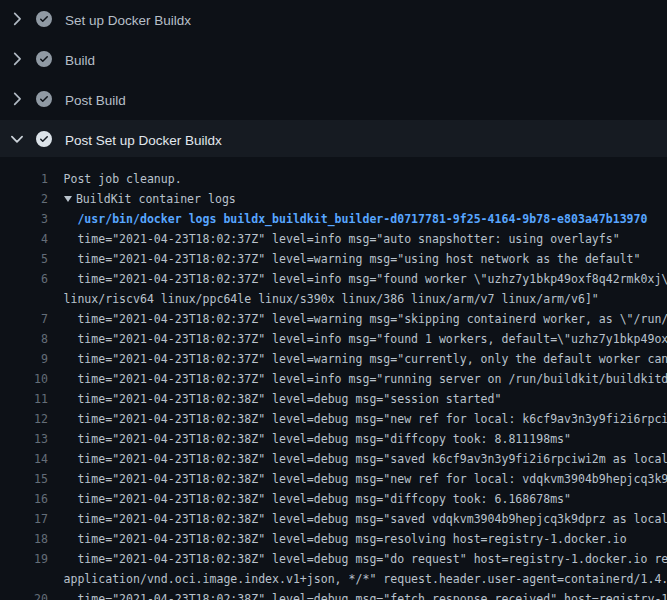 Image resolution: width=667 pixels, height=600 pixels. I want to click on log-row: 12 time="2021-04-23T18:02:38Z" level=deb…, so click(334, 419).